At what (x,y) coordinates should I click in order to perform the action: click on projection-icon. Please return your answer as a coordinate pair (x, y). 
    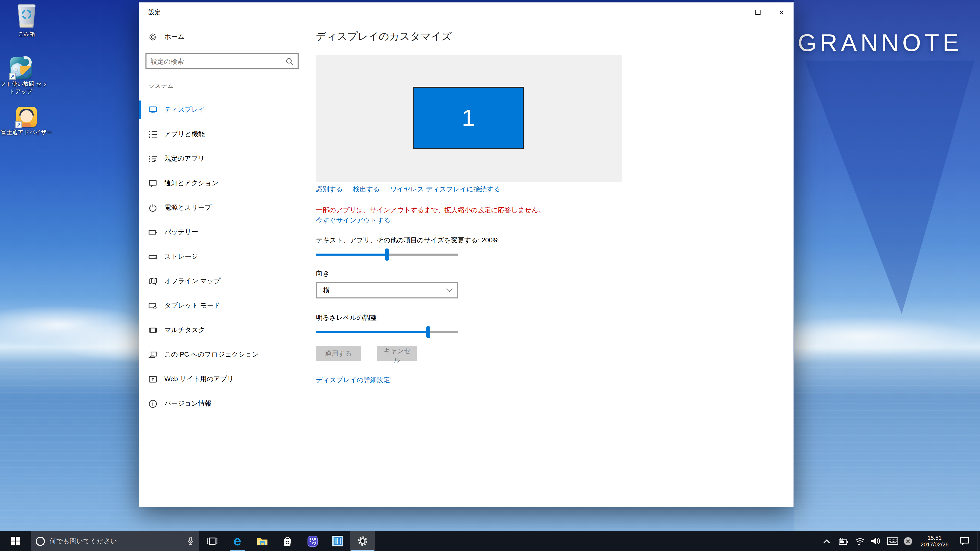
    Looking at the image, I should click on (153, 354).